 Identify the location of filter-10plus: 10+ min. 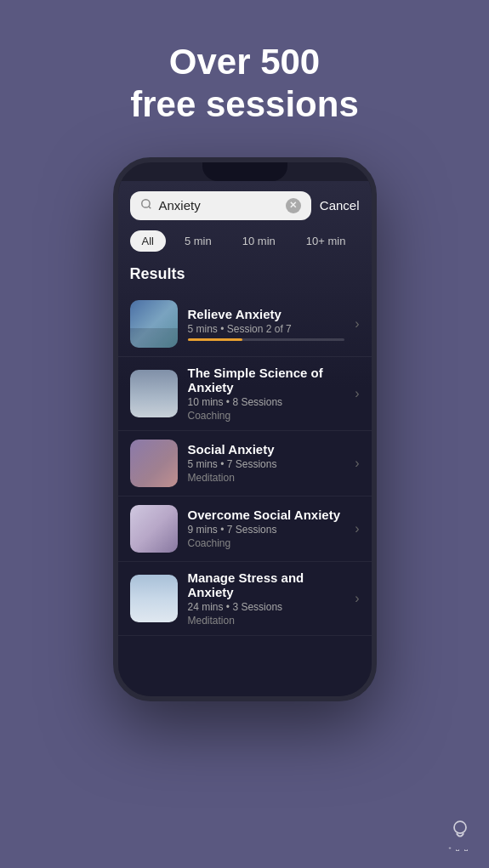
(327, 241).